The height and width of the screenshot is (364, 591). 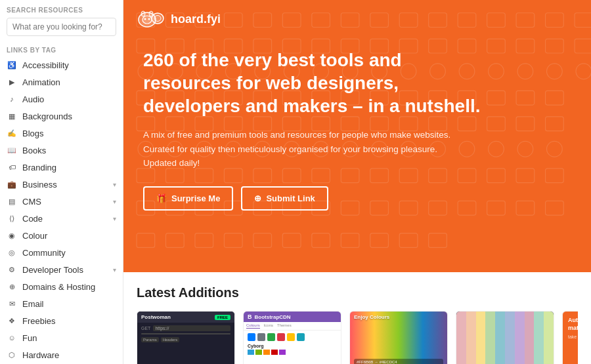 What do you see at coordinates (70, 134) in the screenshot?
I see `sidebar-label-blogs: Blogs` at bounding box center [70, 134].